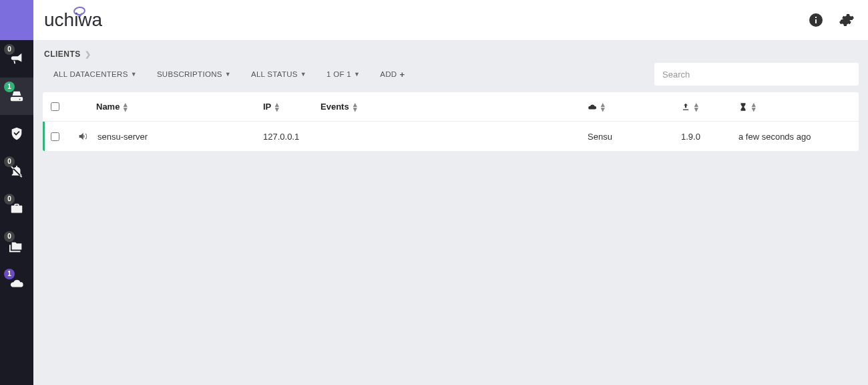 Image resolution: width=868 pixels, height=385 pixels. Describe the element at coordinates (17, 192) in the screenshot. I see `sidebar: 0 1 0 0 0 1` at that location.